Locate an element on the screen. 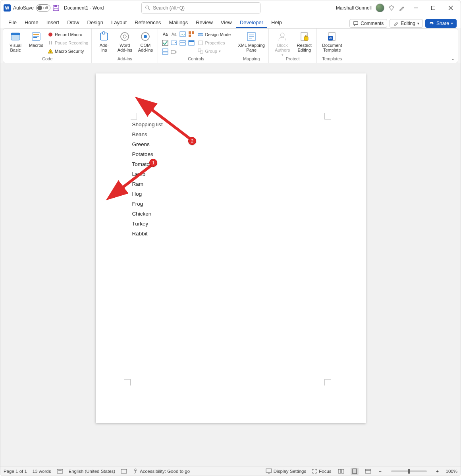  doc-line: Lamb is located at coordinates (148, 174).